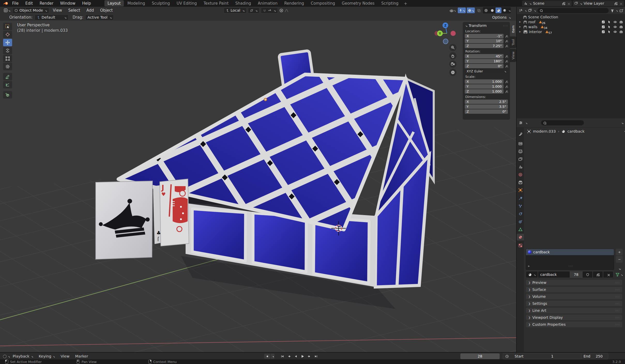 The image size is (625, 364). What do you see at coordinates (571, 266) in the screenshot?
I see `list-resize-grip: ::::` at bounding box center [571, 266].